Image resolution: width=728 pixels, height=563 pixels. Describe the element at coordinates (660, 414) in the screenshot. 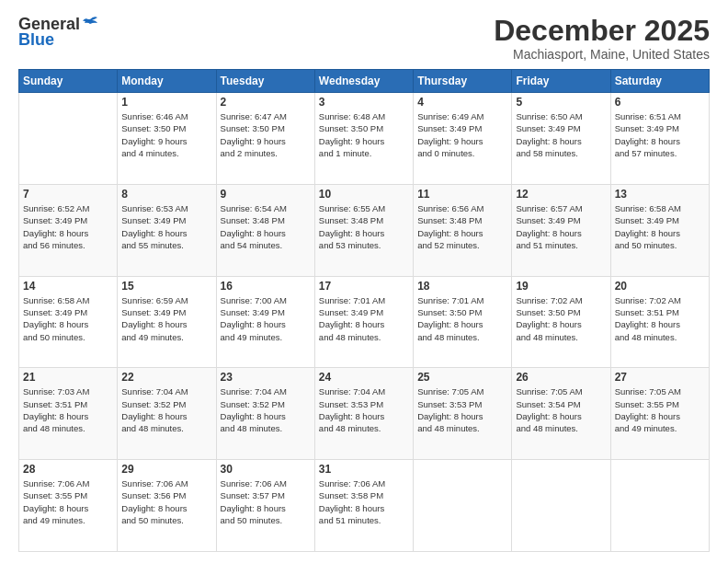

I see `calendar-cell: 27Sunrise: 7:05 AM Sunset: 3:55 PM Dayli…` at that location.